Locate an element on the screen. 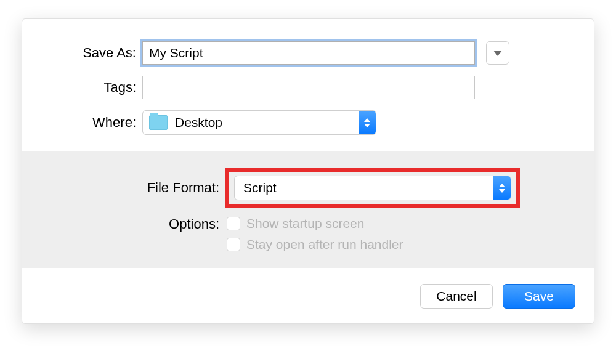 Image resolution: width=616 pixels, height=364 pixels. option-stay-open: Stay open after run handler is located at coordinates (315, 245).